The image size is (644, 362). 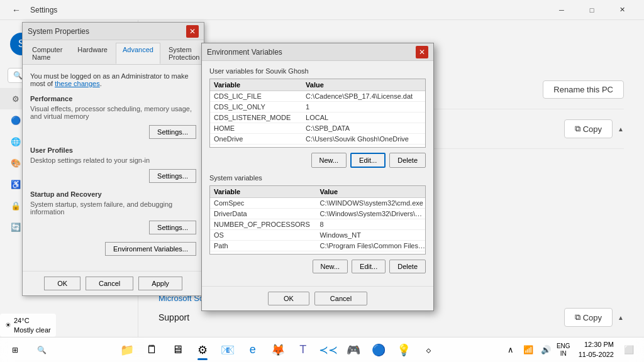 What do you see at coordinates (584, 89) in the screenshot?
I see `rename-pc-button: Rename this PC` at bounding box center [584, 89].